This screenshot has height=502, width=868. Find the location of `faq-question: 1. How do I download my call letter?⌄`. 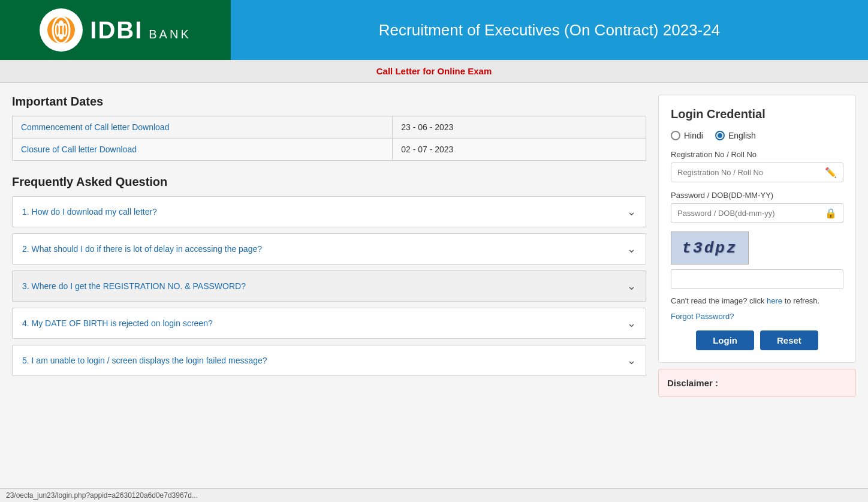

faq-question: 1. How do I download my call letter?⌄ is located at coordinates (329, 212).